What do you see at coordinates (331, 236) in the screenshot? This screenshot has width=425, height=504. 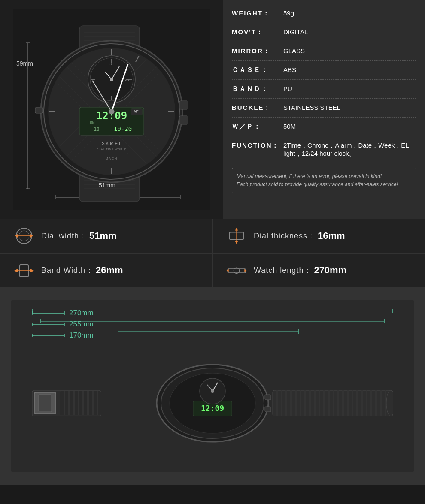 I see `dial-thickness-value: 16mm` at bounding box center [331, 236].